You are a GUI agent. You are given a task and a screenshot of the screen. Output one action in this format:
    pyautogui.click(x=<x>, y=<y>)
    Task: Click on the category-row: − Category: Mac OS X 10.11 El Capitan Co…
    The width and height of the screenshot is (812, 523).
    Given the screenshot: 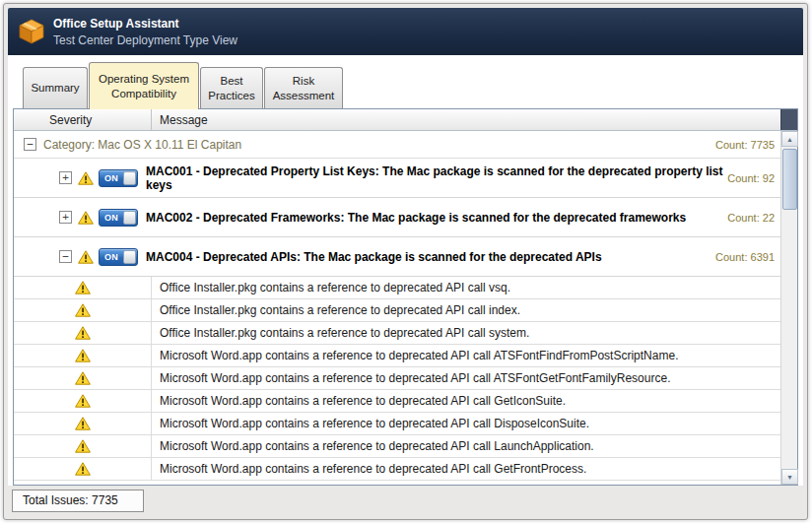 What is the action you would take?
    pyautogui.click(x=397, y=145)
    